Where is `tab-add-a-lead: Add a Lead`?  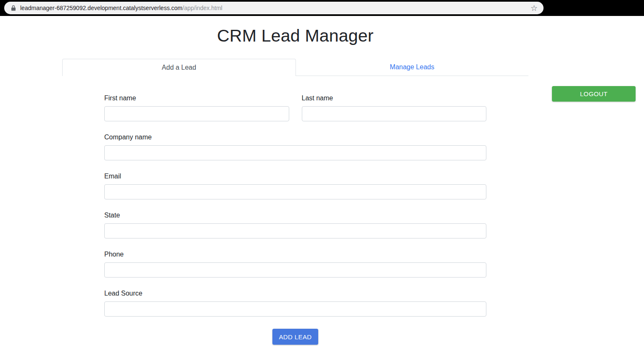
tab-add-a-lead: Add a Lead is located at coordinates (179, 67).